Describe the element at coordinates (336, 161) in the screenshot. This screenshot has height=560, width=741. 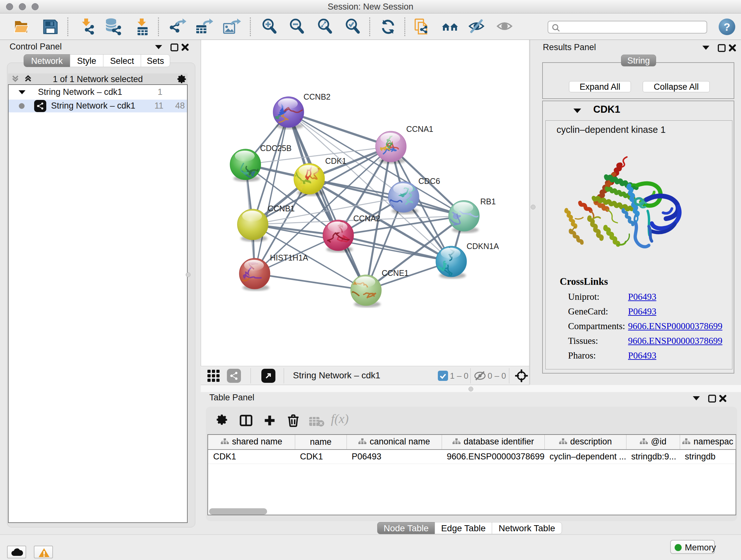
I see `svg-text: CDK1` at that location.